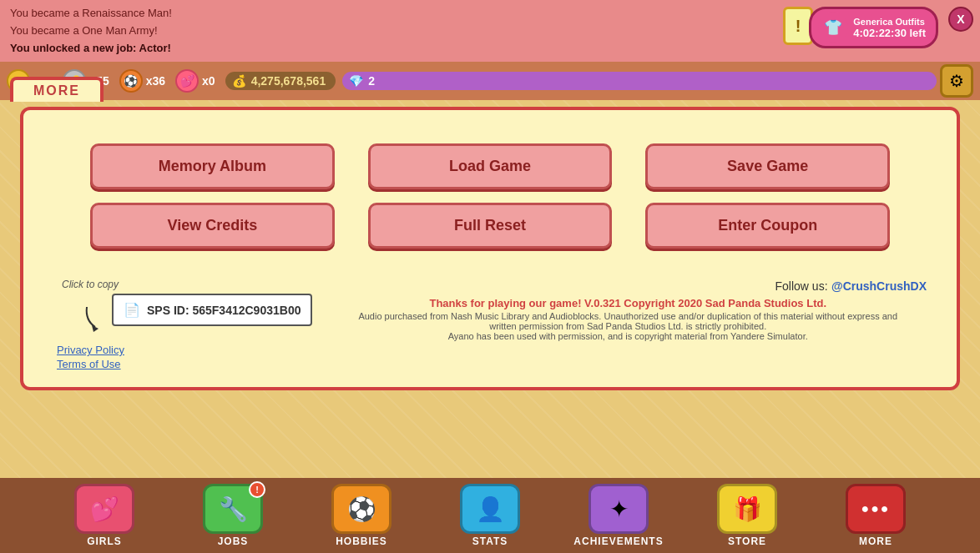 This screenshot has width=980, height=553. What do you see at coordinates (957, 81) in the screenshot?
I see `gear-icon: ⚙` at bounding box center [957, 81].